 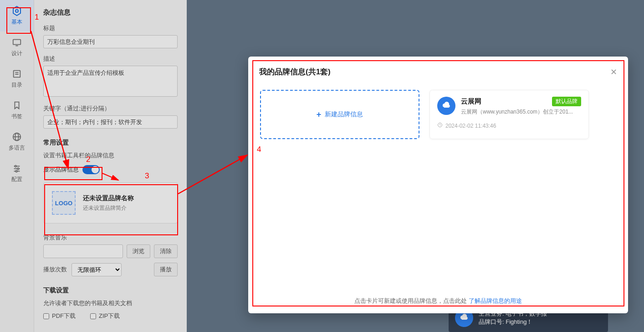 I want to click on default-badge: 默认品牌, so click(x=567, y=101).